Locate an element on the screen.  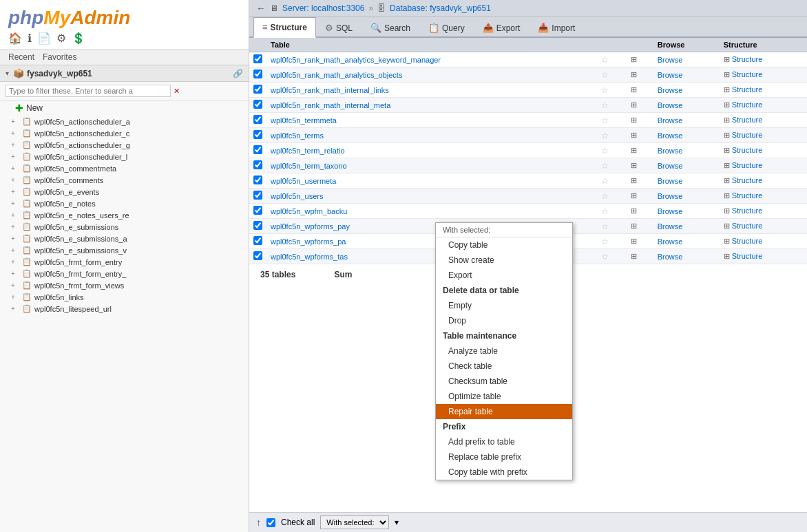
sidebar-item-3: + 📋 wpl0fc5n_actionscheduler_l is located at coordinates (124, 157).